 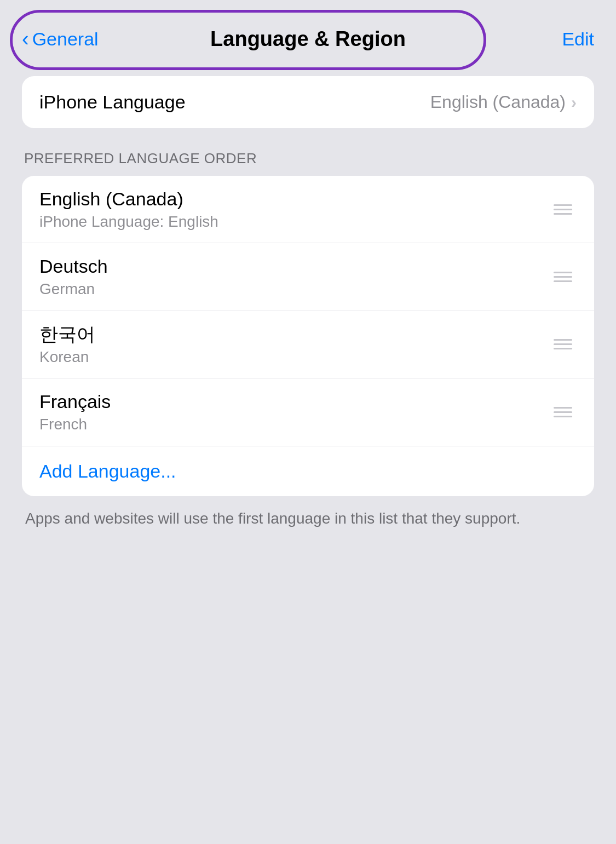 What do you see at coordinates (73, 289) in the screenshot?
I see `language-sub-deutsch: German` at bounding box center [73, 289].